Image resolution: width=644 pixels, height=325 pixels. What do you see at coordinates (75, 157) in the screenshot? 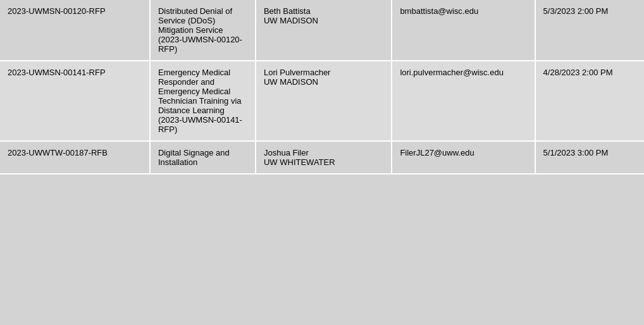
I see `rfp-id: 2023-UWWTW-00187-RFB` at bounding box center [75, 157].